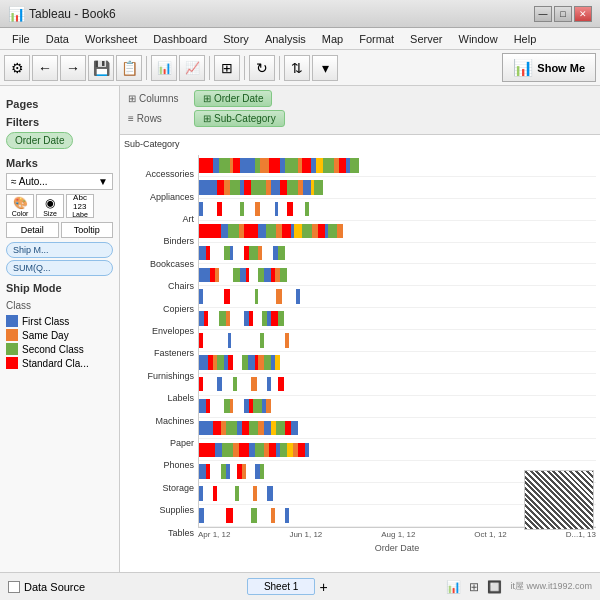 The width and height of the screenshot is (600, 600). What do you see at coordinates (227, 68) in the screenshot?
I see `toolbar-table-btn: ⊞` at bounding box center [227, 68].